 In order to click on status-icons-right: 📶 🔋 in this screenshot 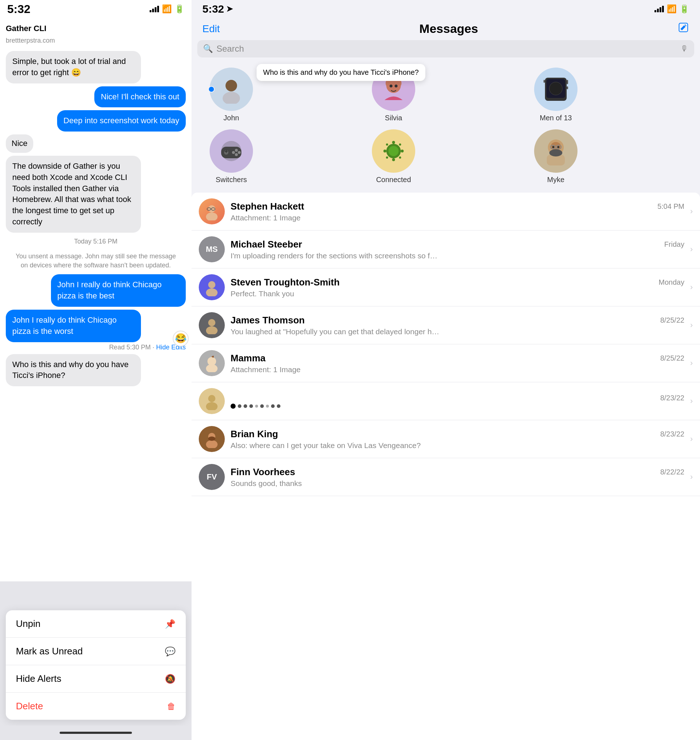, I will do `click(672, 9)`.